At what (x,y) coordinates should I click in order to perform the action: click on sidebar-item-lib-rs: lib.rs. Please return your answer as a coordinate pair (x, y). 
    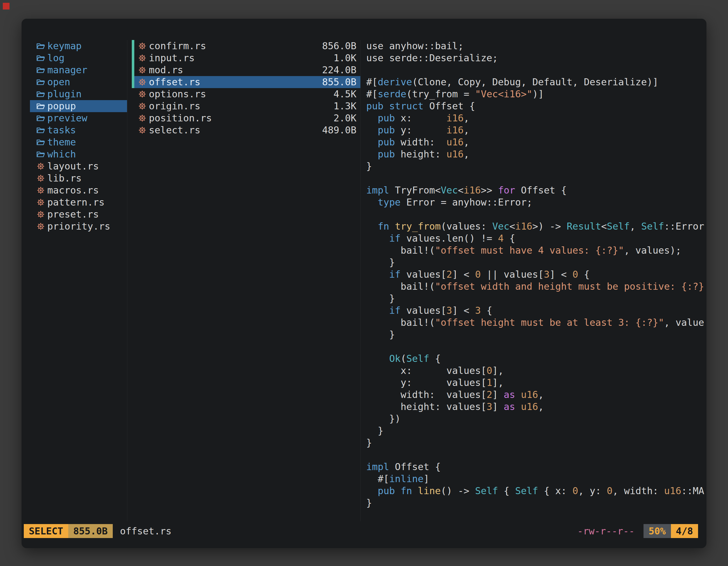
    Looking at the image, I should click on (79, 178).